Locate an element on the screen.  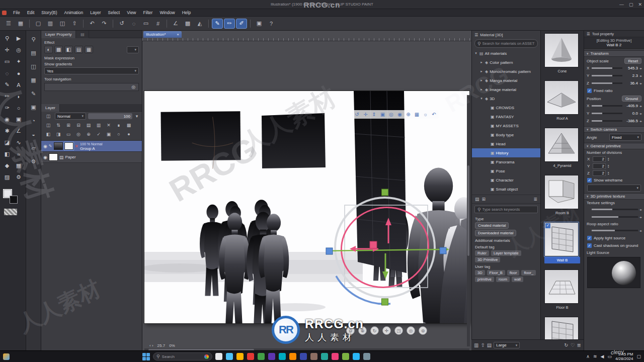
object-rotate-icon: ◎ is located at coordinates (391, 115).